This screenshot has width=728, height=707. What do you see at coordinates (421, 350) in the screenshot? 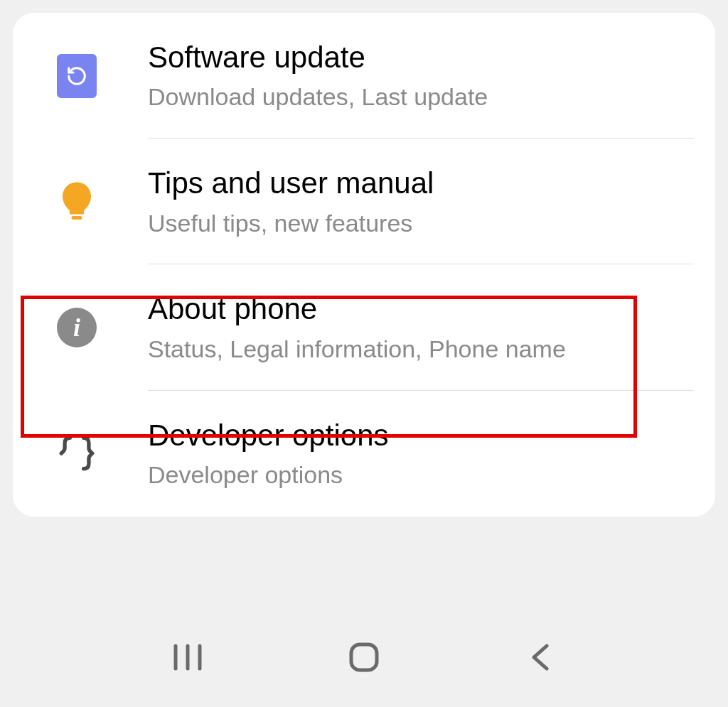
I see `setting-subtitle: Status, Legal information, Phone name` at bounding box center [421, 350].